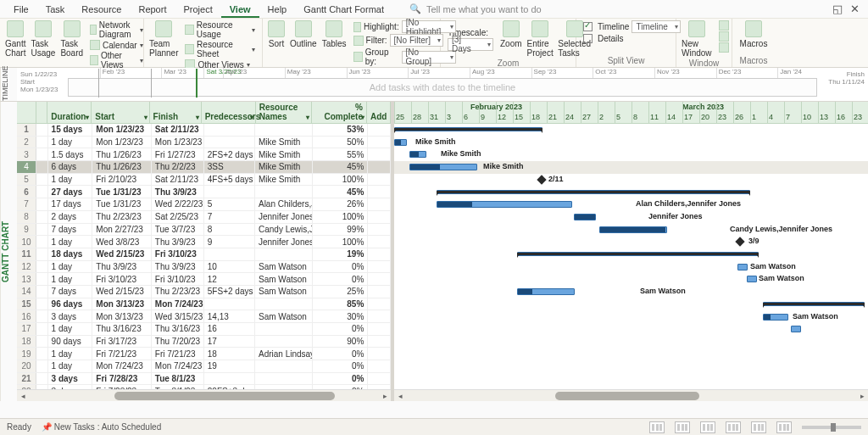 Image resolution: width=868 pixels, height=435 pixels. Describe the element at coordinates (15, 45) in the screenshot. I see `gantt-chart-button: Gantt Chart` at that location.